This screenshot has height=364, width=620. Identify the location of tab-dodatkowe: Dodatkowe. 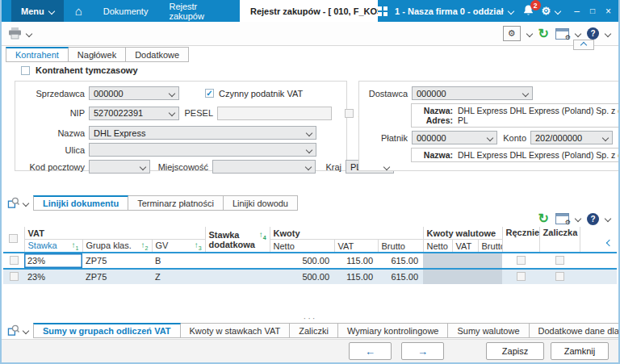
(157, 55).